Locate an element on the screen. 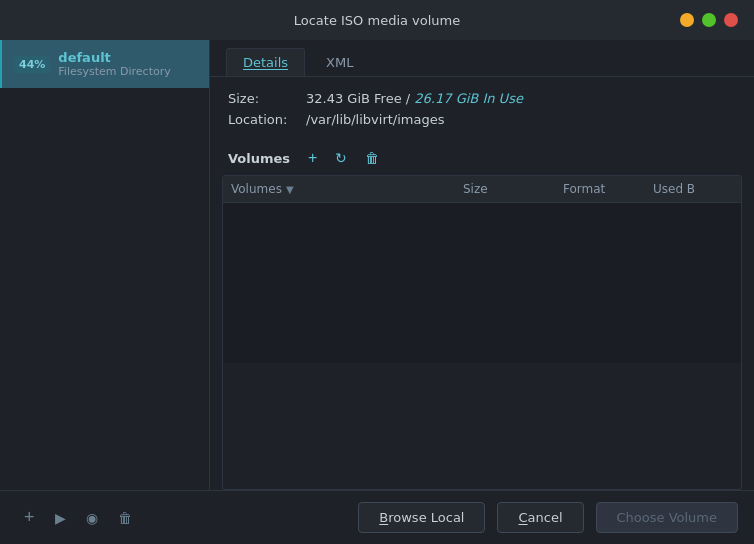 The width and height of the screenshot is (754, 544). browse-local-button: Browse Local is located at coordinates (422, 518).